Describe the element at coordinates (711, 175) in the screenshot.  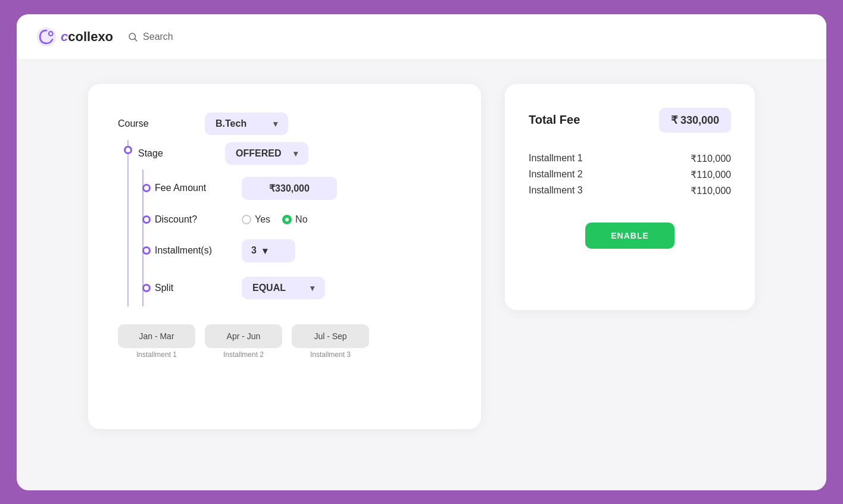
I see `installment-2-value: ₹110,000` at that location.